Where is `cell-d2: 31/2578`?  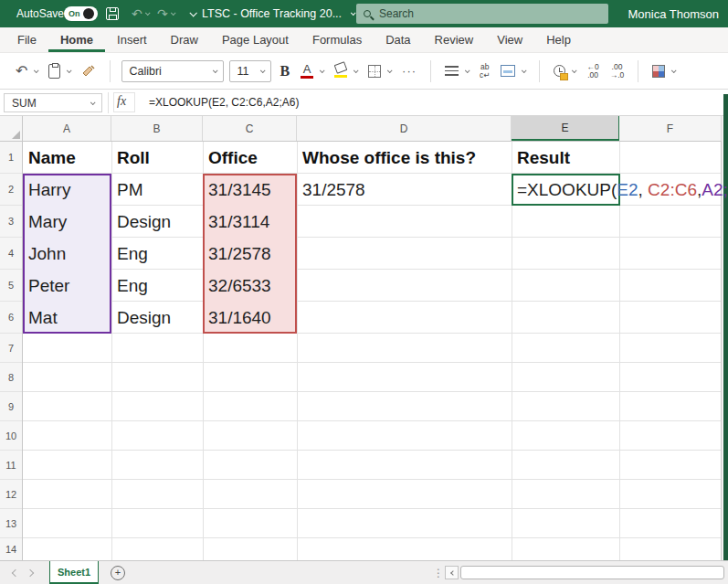
cell-d2: 31/2578 is located at coordinates (331, 190).